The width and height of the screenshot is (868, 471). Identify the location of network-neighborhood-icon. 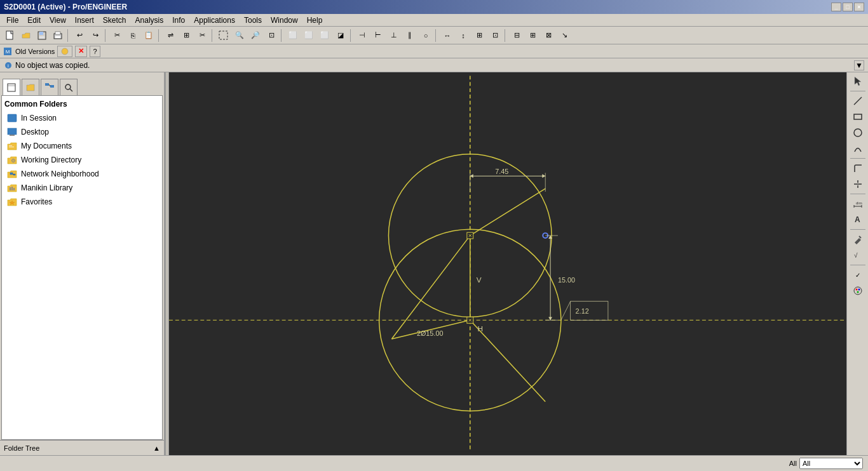
(12, 174).